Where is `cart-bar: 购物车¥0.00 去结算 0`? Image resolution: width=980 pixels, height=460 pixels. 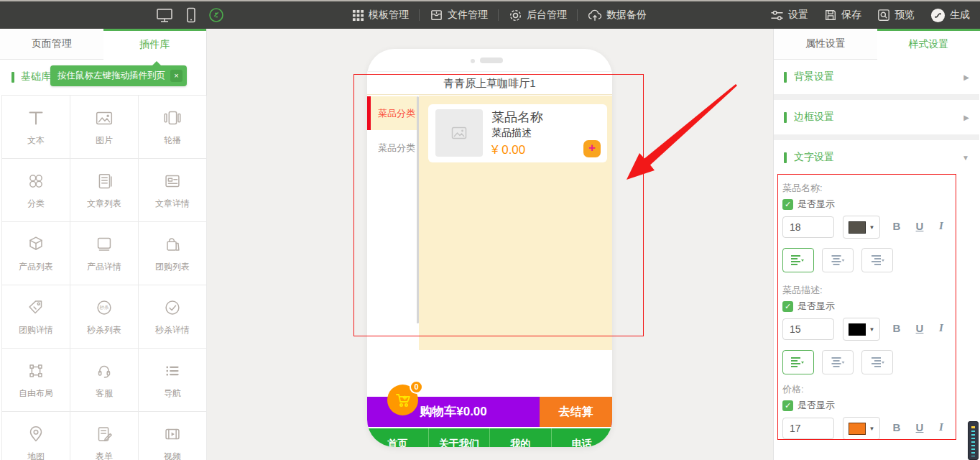
cart-bar: 购物车¥0.00 去结算 0 is located at coordinates (490, 412).